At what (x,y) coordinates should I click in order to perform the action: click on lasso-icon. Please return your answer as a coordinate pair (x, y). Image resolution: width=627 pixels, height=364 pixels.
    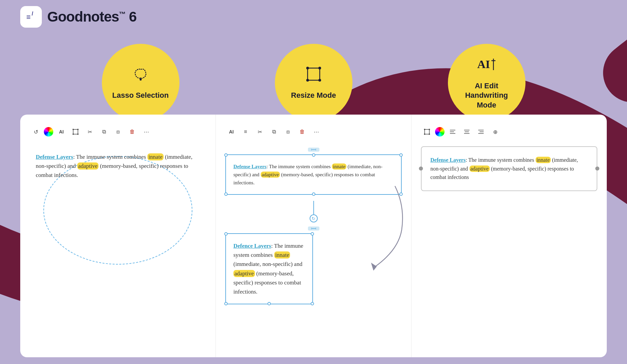
    Looking at the image, I should click on (141, 76).